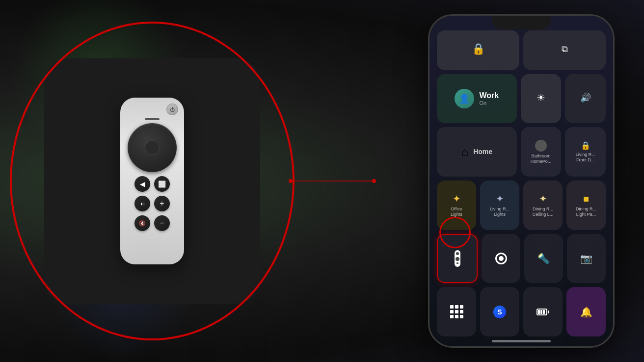  What do you see at coordinates (585, 152) in the screenshot?
I see `living-front-tile: 🔒 Living R...Front D...` at bounding box center [585, 152].